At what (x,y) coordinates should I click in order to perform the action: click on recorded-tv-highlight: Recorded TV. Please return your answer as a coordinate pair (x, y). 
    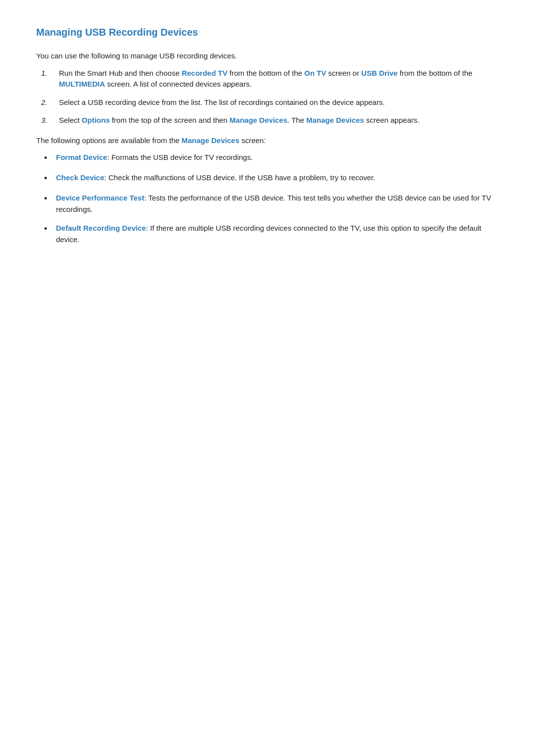
    Looking at the image, I should click on (205, 73).